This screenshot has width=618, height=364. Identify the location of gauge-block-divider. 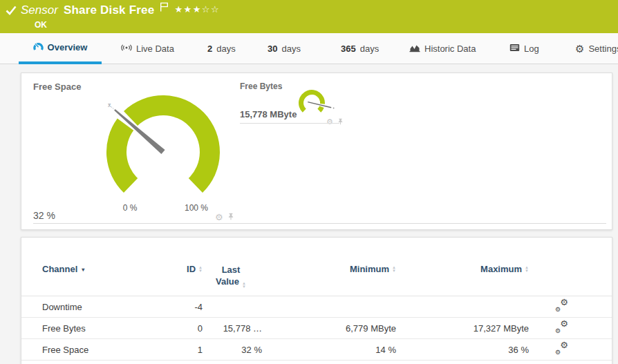
(319, 224).